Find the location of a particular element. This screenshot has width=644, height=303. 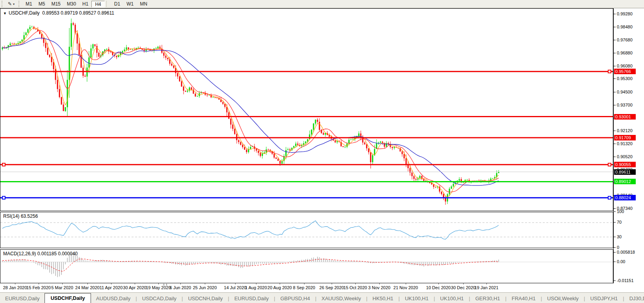

tab-dj30-daily: DJ30,Daily is located at coordinates (634, 299).